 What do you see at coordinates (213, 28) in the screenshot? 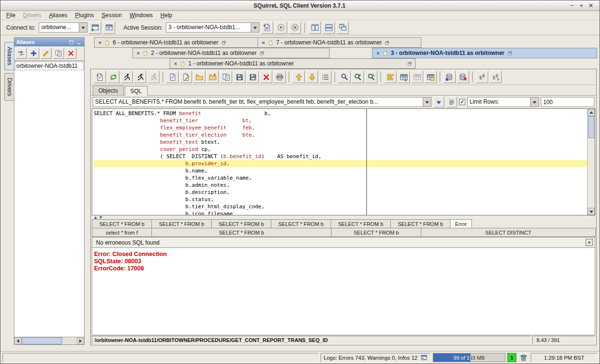
I see `active-session-combo: 3 - orbitowner-NOA-tstdb1...` at bounding box center [213, 28].